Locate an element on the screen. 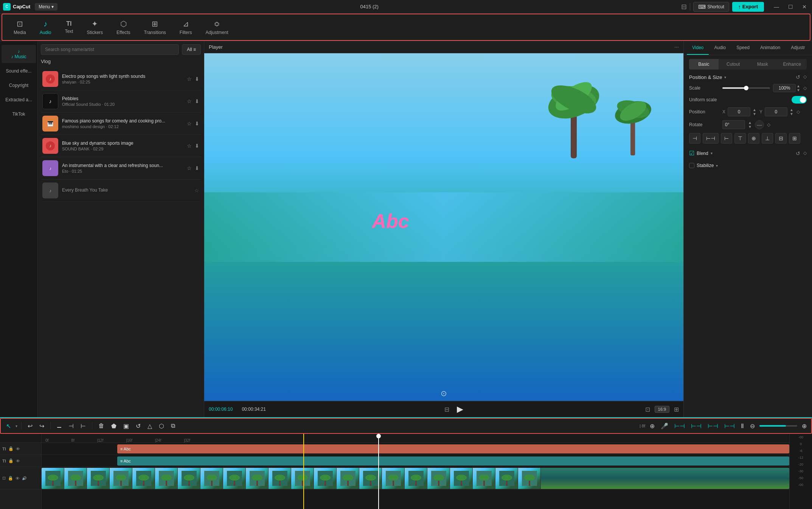 The image size is (812, 509). reset-position-icon: ↺ is located at coordinates (798, 77).